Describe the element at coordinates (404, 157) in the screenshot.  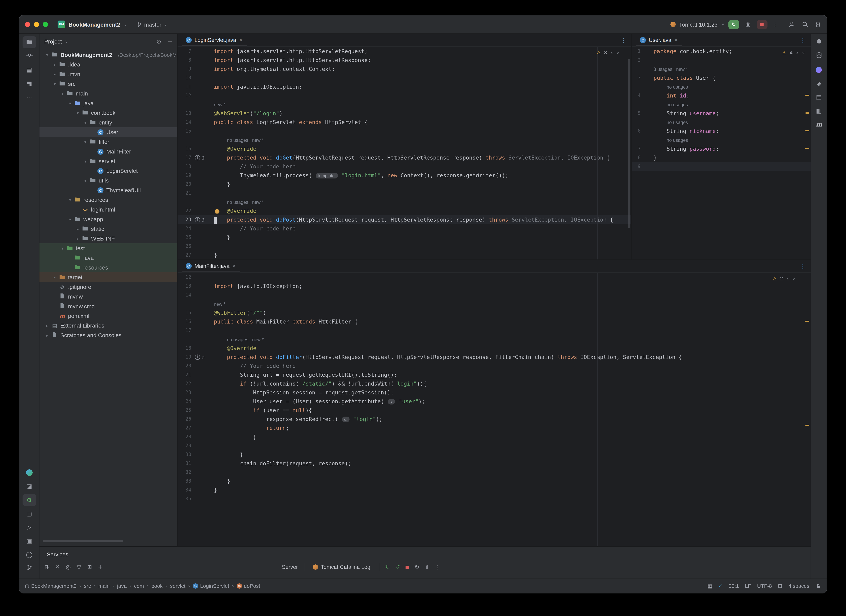
I see `code-line: 17↑@ protected void doGet(HttpServletReq…` at that location.